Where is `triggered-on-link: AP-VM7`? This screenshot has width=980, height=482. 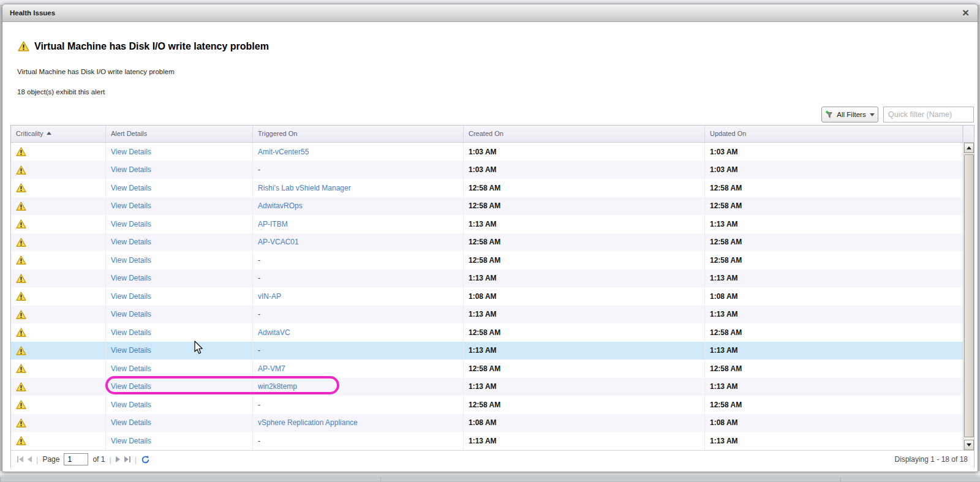
triggered-on-link: AP-VM7 is located at coordinates (272, 369).